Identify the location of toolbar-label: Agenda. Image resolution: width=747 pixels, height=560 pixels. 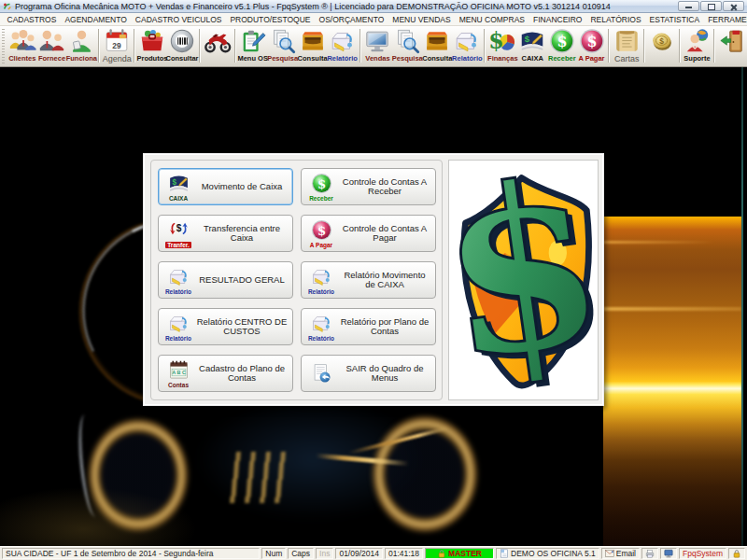
(118, 59).